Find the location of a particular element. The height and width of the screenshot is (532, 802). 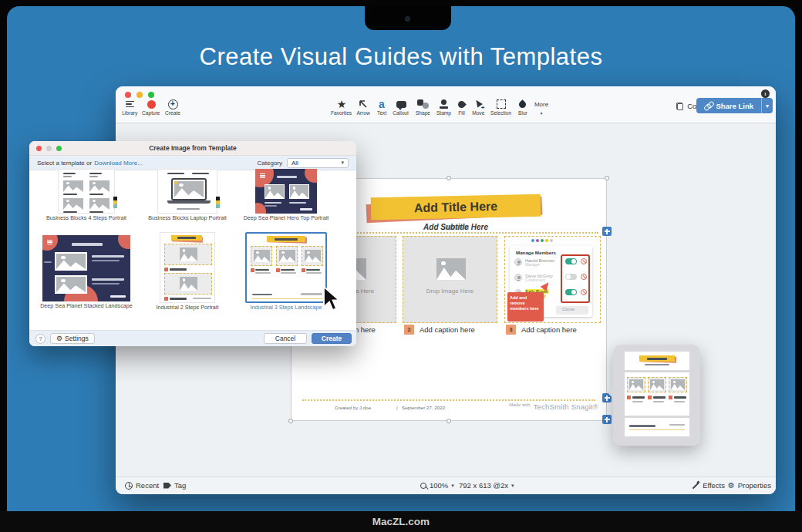

canvas-size-control: 792 x 613 @2x ▾ is located at coordinates (487, 486).